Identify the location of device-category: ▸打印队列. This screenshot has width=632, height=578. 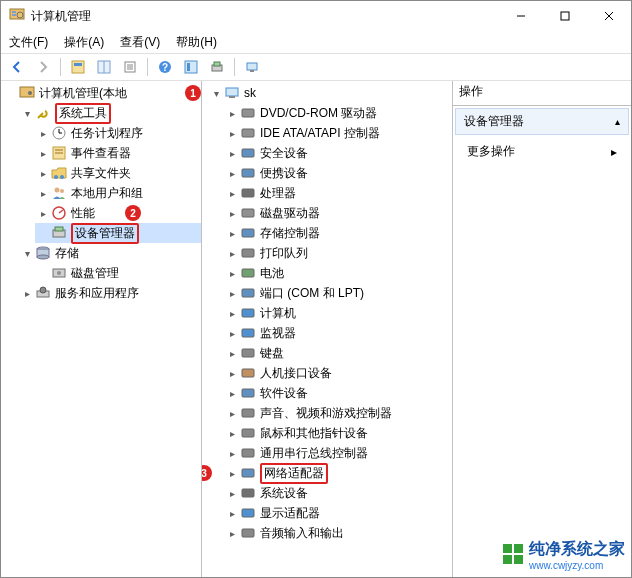
(338, 253).